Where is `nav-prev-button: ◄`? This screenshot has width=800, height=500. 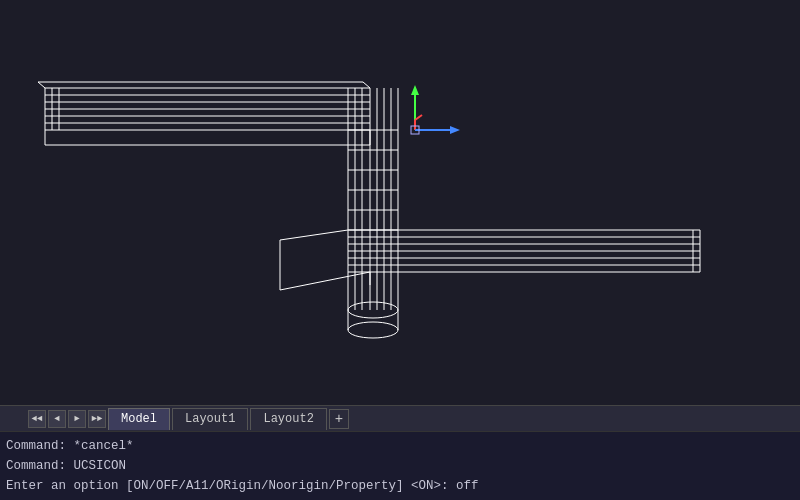
nav-prev-button: ◄ is located at coordinates (57, 419).